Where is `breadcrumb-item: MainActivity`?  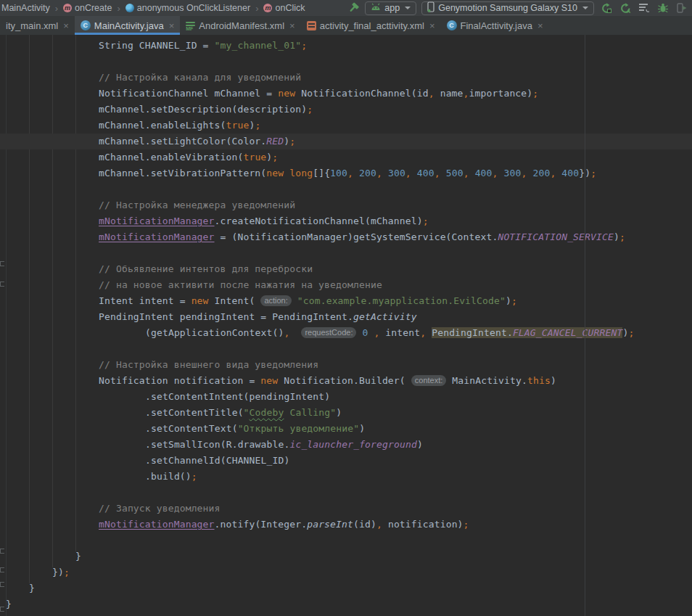 breadcrumb-item: MainActivity is located at coordinates (32, 9).